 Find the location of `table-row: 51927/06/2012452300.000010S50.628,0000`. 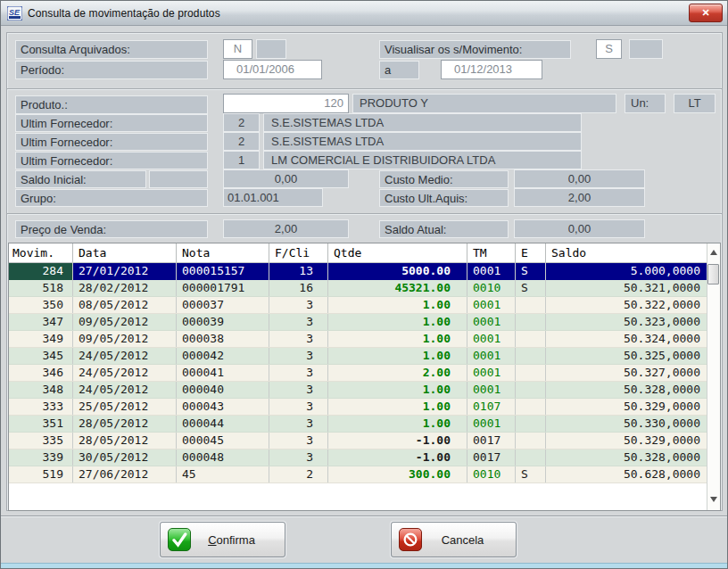

table-row: 51927/06/2012452300.000010S50.628,0000 is located at coordinates (364, 474).